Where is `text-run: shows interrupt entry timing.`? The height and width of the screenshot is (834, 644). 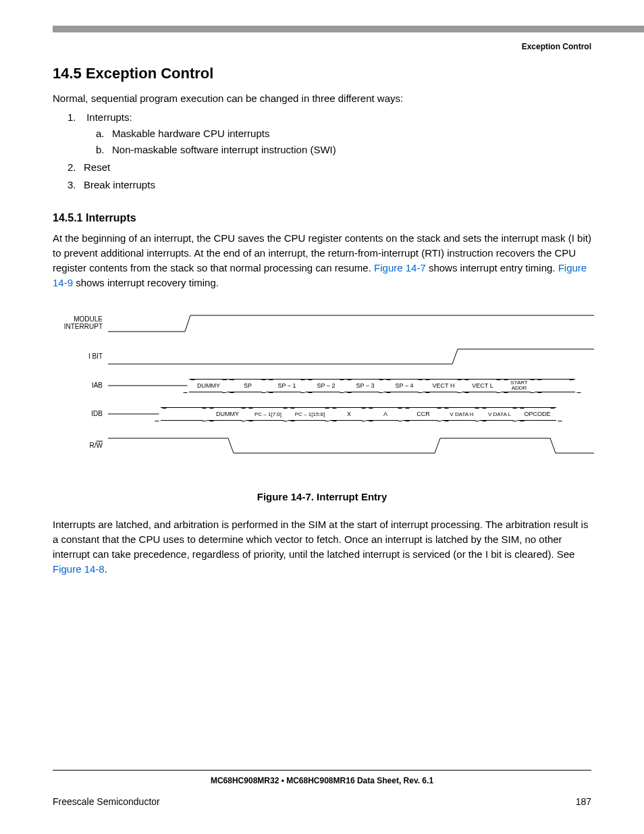
text-run: shows interrupt entry timing. is located at coordinates (492, 267).